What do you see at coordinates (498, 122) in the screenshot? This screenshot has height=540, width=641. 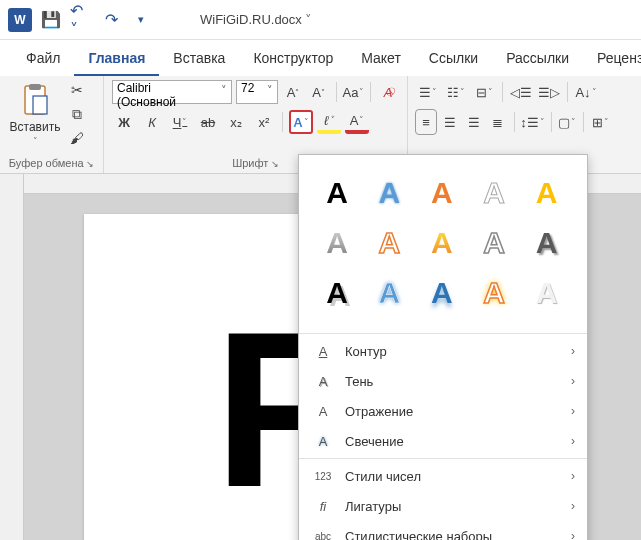 I see `justify-button: ≣` at bounding box center [498, 122].